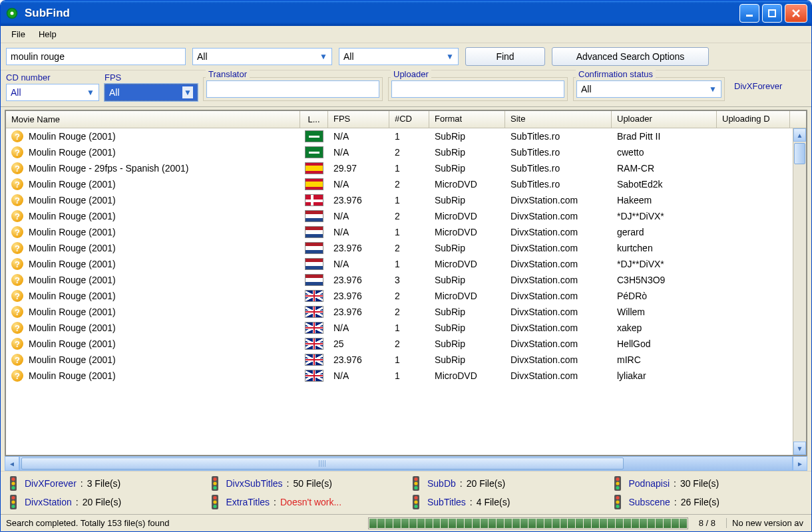  I want to click on col-site: Site, so click(558, 120).